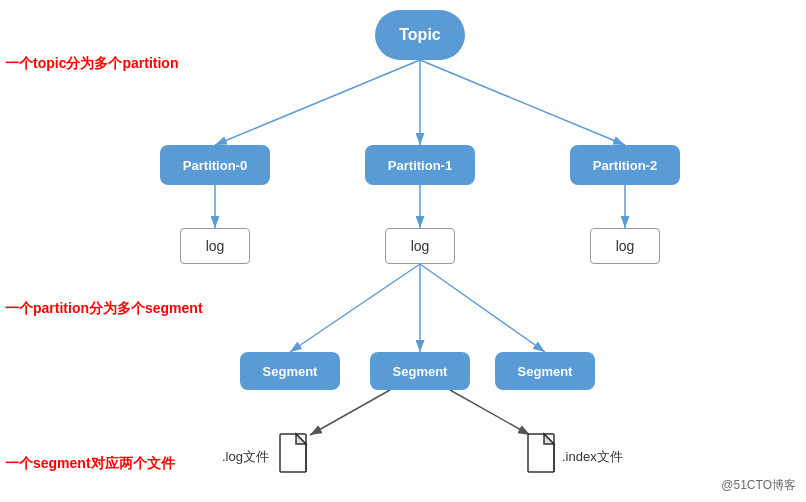 The height and width of the screenshot is (502, 806). What do you see at coordinates (296, 454) in the screenshot?
I see `log-file-icon` at bounding box center [296, 454].